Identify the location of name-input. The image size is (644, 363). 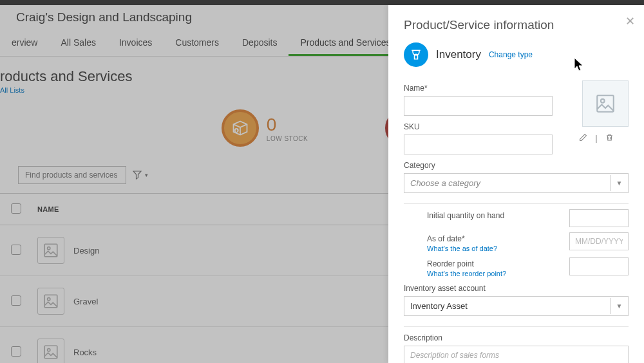
(478, 106).